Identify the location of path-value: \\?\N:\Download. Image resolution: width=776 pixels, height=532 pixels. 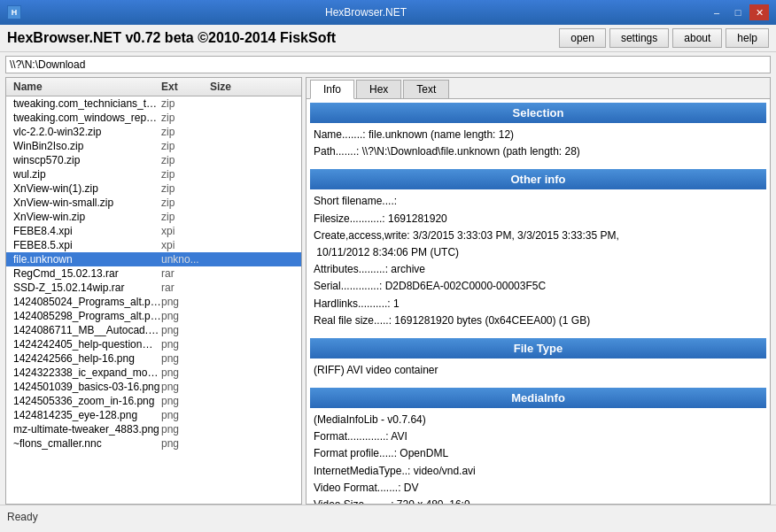
(48, 65).